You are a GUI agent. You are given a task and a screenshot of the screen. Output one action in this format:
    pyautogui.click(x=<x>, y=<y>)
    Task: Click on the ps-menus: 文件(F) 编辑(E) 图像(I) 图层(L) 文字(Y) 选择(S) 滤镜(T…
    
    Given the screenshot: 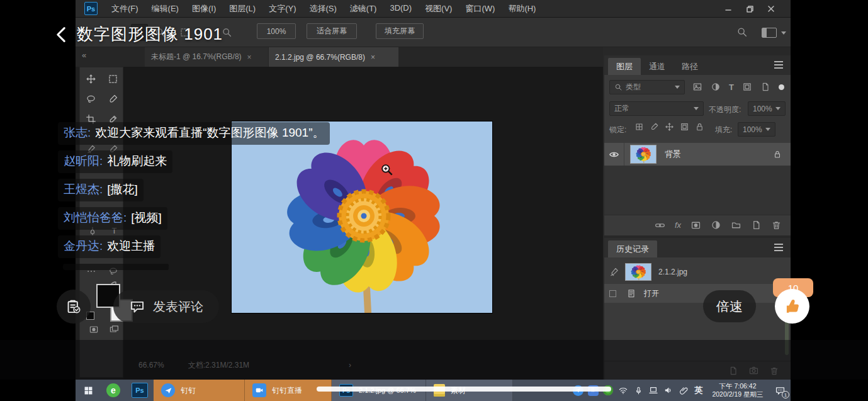 What is the action you would take?
    pyautogui.click(x=324, y=9)
    